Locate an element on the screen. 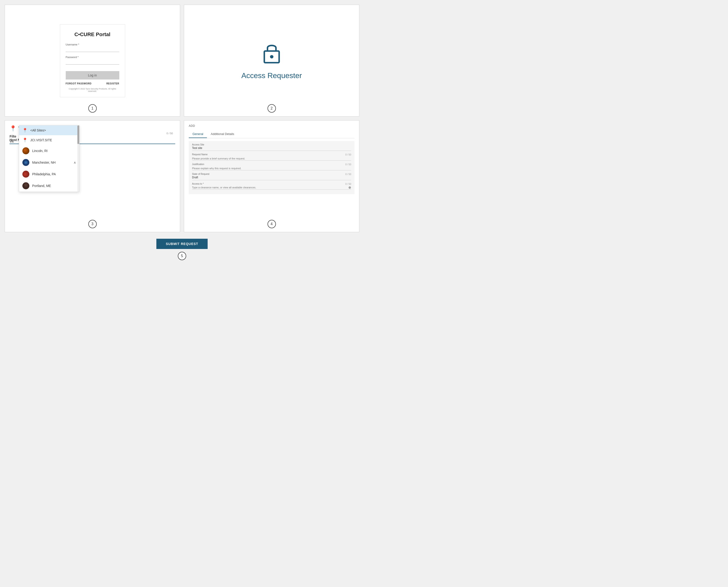 The width and height of the screenshot is (728, 587). access-site-row: Access Site Test site is located at coordinates (272, 147).